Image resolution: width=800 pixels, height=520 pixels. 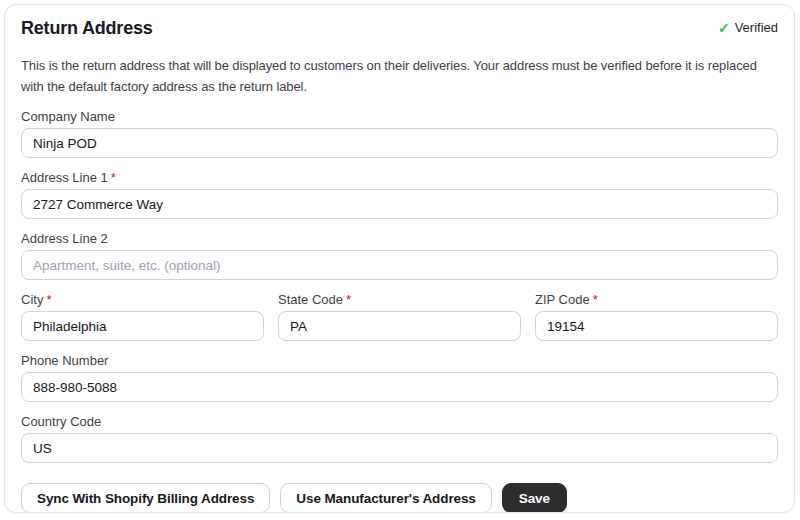 What do you see at coordinates (748, 28) in the screenshot?
I see `verified-badge: ✓ Verified` at bounding box center [748, 28].